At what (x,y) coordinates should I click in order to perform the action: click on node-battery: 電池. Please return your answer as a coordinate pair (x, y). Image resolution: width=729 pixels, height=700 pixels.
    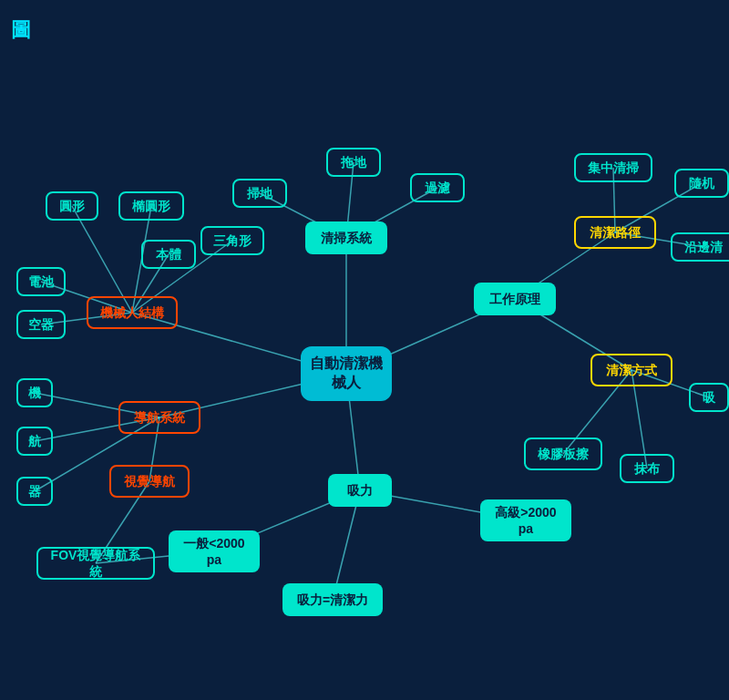
    Looking at the image, I should click on (41, 282).